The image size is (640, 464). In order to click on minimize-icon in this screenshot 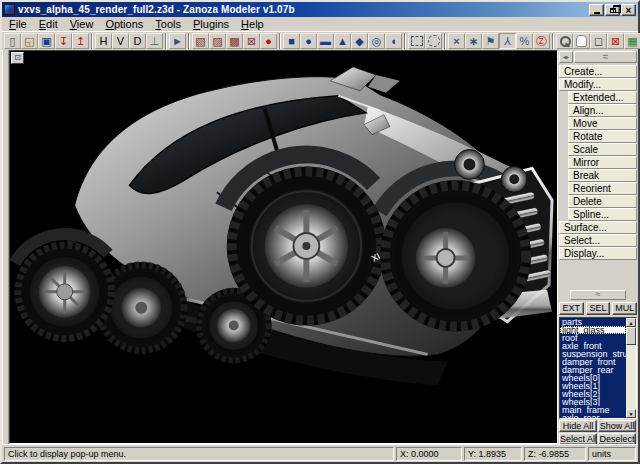, I will do `click(597, 13)`.